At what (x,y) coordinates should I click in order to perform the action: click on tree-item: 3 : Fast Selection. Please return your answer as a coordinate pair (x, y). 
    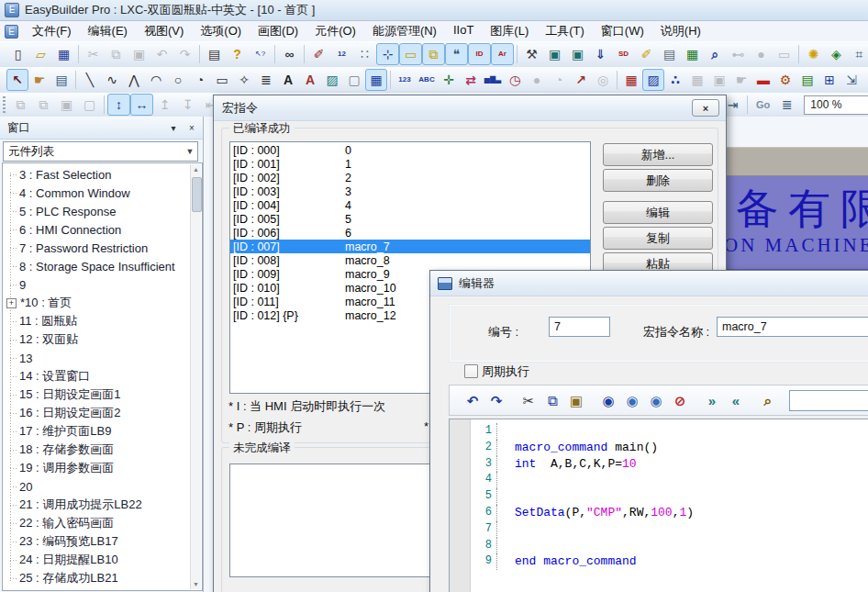
    Looking at the image, I should click on (97, 174).